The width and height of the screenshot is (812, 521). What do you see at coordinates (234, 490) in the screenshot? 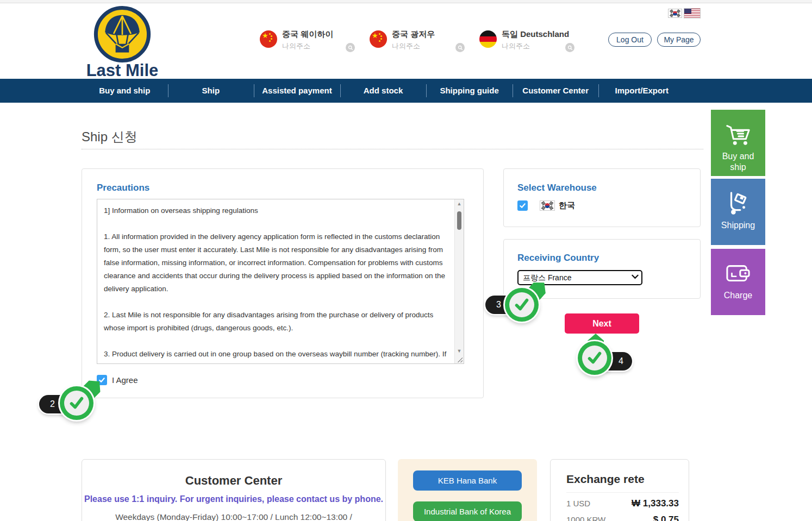
I see `customer-center-box: Customer Center Please use 1:1 inquiry. …` at bounding box center [234, 490].